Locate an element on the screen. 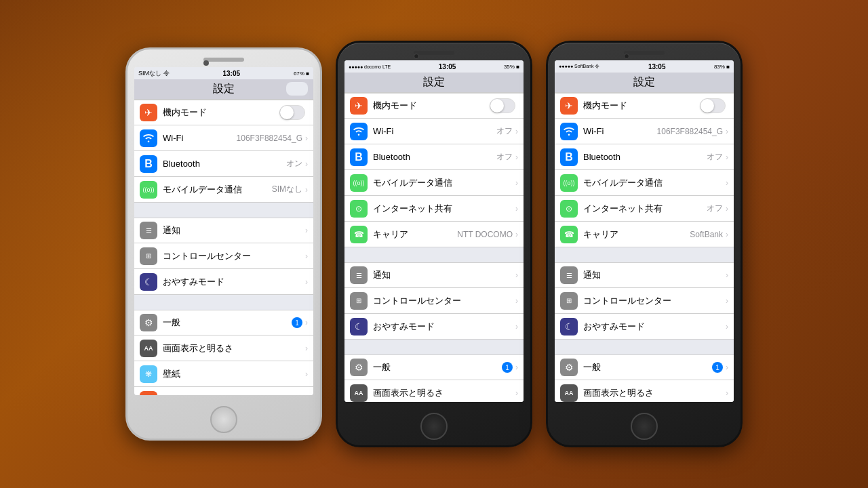  row-notifications-1: ☰ 通知 › is located at coordinates (224, 230).